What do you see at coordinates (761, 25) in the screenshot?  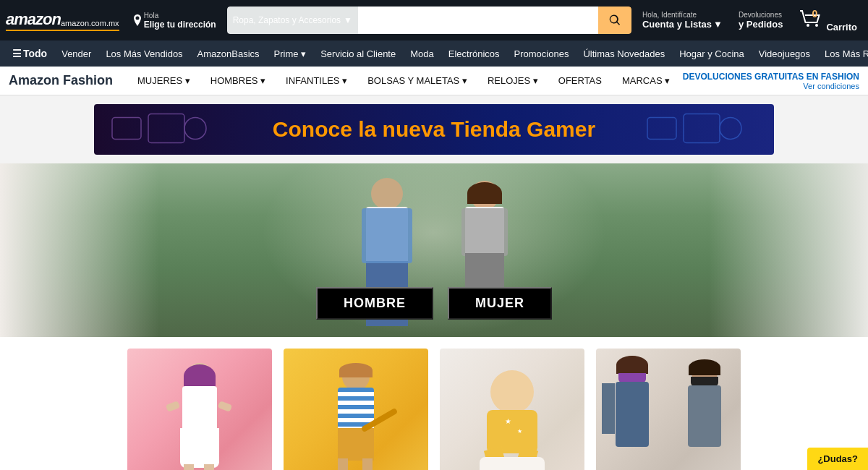 I see `returns-sub: y Pedidos` at bounding box center [761, 25].